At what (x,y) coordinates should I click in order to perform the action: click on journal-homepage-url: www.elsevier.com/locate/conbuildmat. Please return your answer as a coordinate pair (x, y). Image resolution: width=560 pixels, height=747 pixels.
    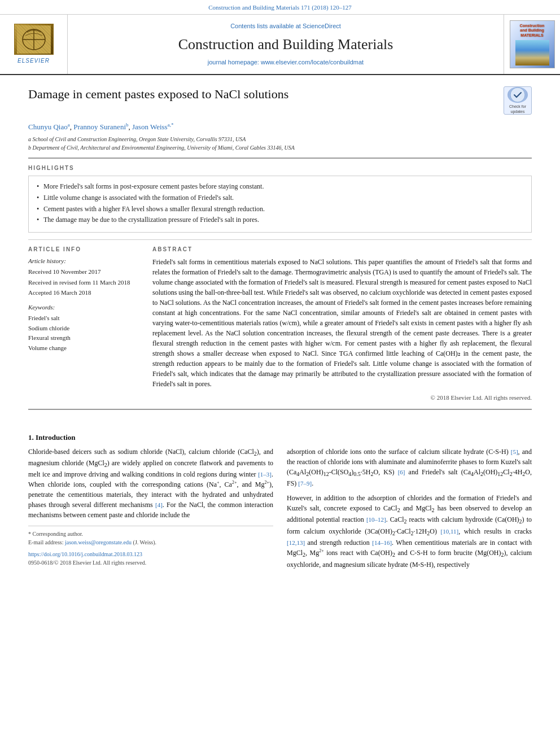
    Looking at the image, I should click on (312, 62).